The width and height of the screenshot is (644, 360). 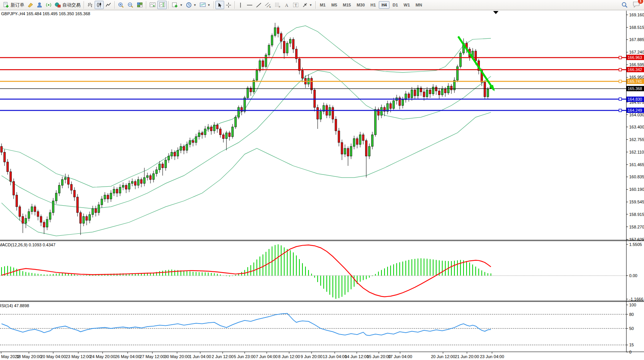 I want to click on timeframe-W1: W1, so click(x=407, y=5).